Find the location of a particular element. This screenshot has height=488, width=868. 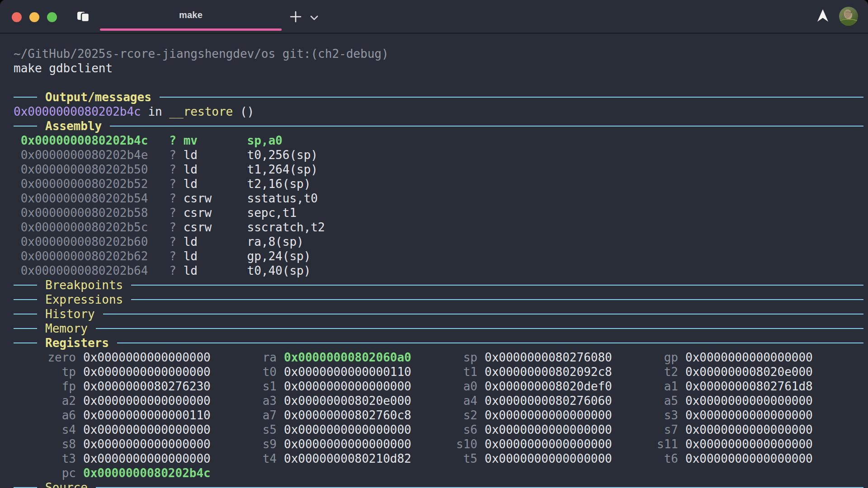

active-tab-indicator is located at coordinates (191, 30).